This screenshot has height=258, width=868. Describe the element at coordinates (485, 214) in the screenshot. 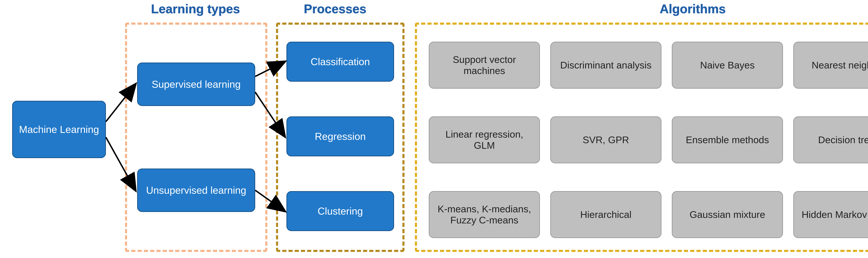

I see `algo-clustering-0: K-means, K-medians, Fuzzy C-means` at that location.